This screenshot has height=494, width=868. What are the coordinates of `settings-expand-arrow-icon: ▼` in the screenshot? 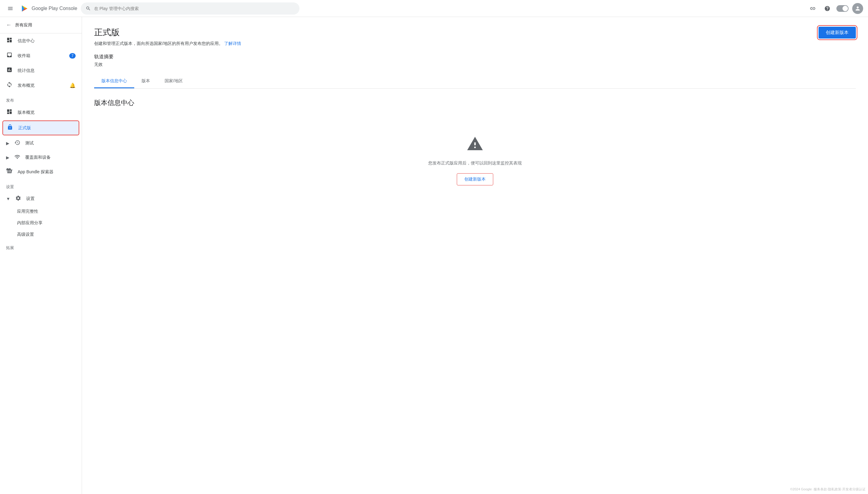 It's located at (8, 199).